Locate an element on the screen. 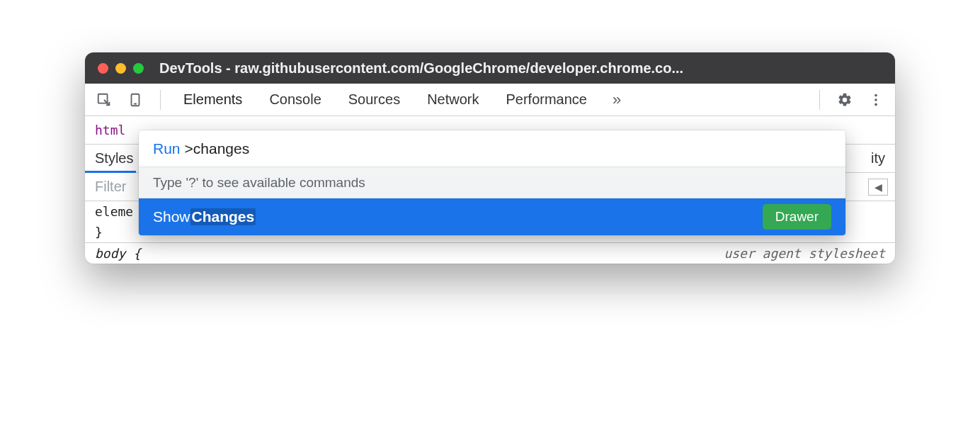 The image size is (980, 428). tab-console: Console is located at coordinates (295, 99).